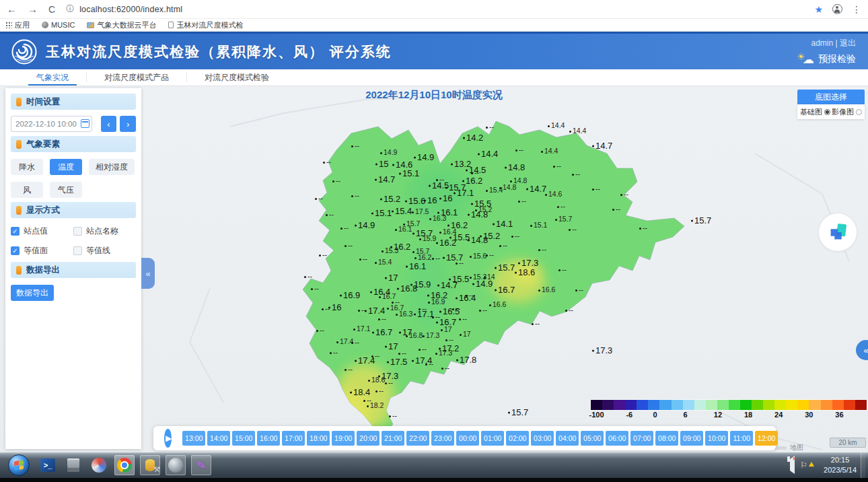  Describe the element at coordinates (617, 438) in the screenshot. I see `time-step-button: 06:00` at that location.